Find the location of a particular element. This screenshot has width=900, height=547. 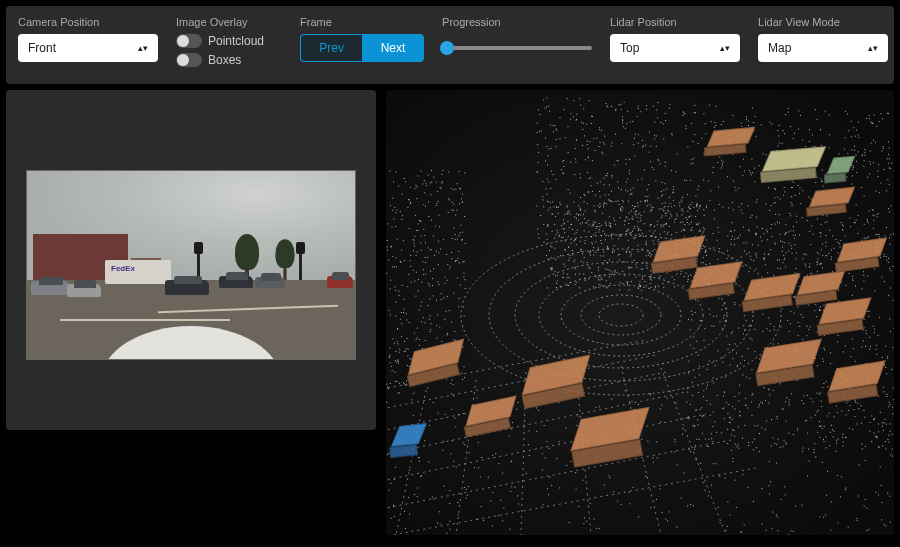

lidar-view-mode-value: Map is located at coordinates (780, 48).